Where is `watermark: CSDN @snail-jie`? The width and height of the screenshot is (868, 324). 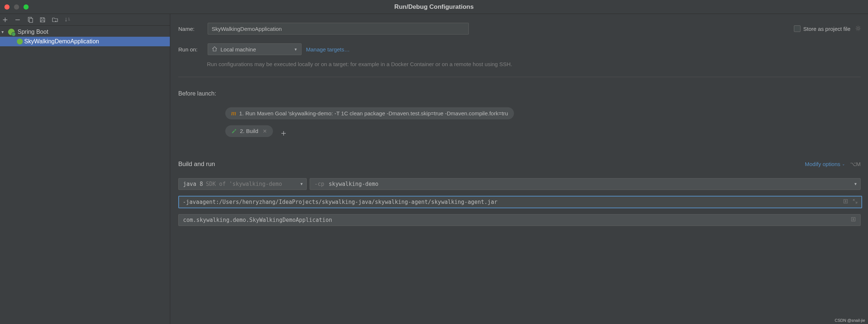
watermark: CSDN @snail-jie is located at coordinates (850, 320).